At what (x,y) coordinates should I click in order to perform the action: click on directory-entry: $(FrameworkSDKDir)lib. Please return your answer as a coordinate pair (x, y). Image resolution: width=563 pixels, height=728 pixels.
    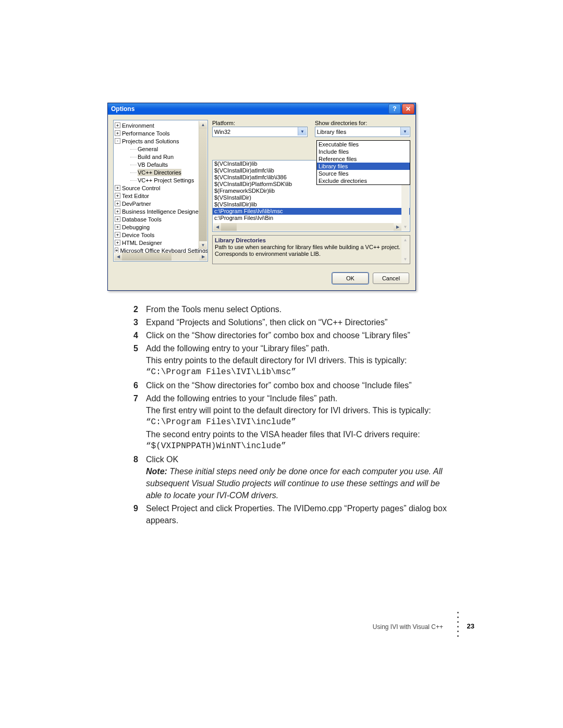
    Looking at the image, I should click on (311, 191).